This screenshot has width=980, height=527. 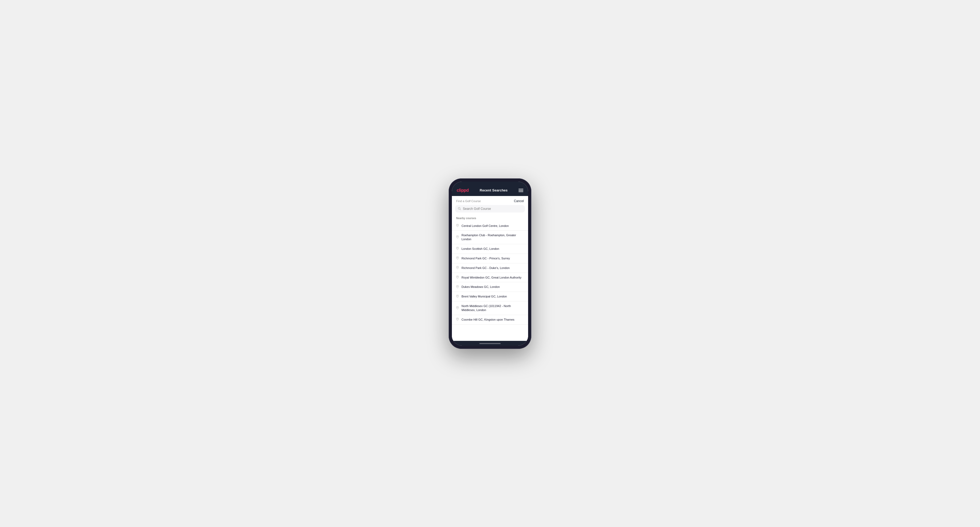 What do you see at coordinates (490, 249) in the screenshot?
I see `list-item: London Scottish GC, London` at bounding box center [490, 249].